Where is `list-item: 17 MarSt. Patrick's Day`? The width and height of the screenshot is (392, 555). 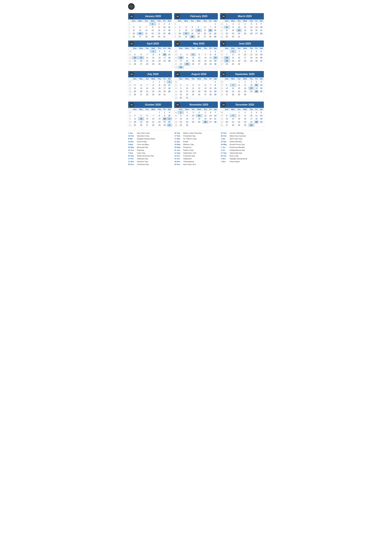
list-item: 17 MarSt. Patrick's Day is located at coordinates (196, 139).